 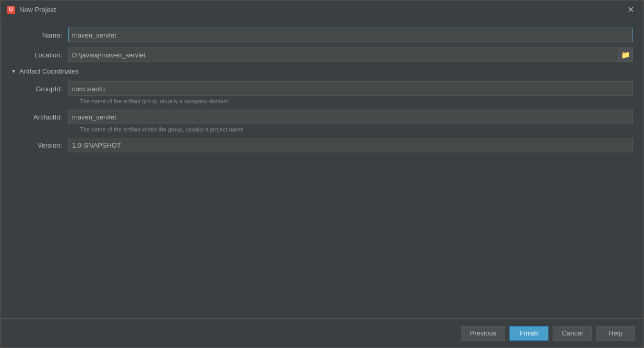 What do you see at coordinates (40, 35) in the screenshot?
I see `name-label: Name:` at bounding box center [40, 35].